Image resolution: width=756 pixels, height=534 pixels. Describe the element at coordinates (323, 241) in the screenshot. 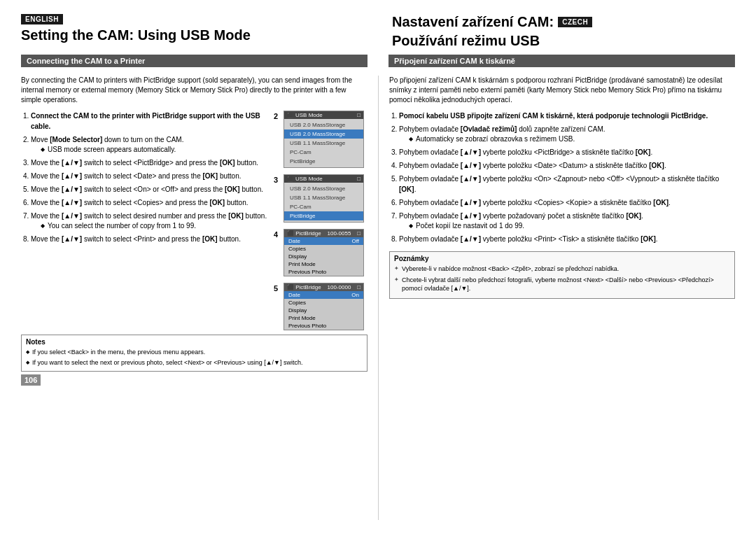

I see `list-item: DateOff` at that location.